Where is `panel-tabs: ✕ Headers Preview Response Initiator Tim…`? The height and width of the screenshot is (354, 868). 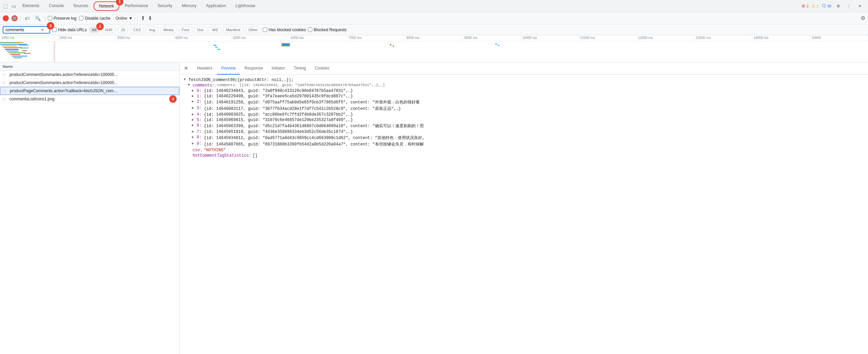 panel-tabs: ✕ Headers Preview Response Initiator Tim… is located at coordinates (524, 68).